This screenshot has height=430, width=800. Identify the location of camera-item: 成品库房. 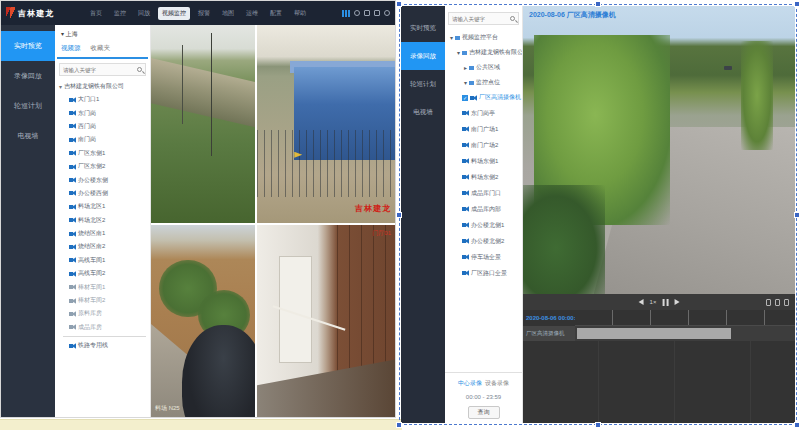
(104, 328).